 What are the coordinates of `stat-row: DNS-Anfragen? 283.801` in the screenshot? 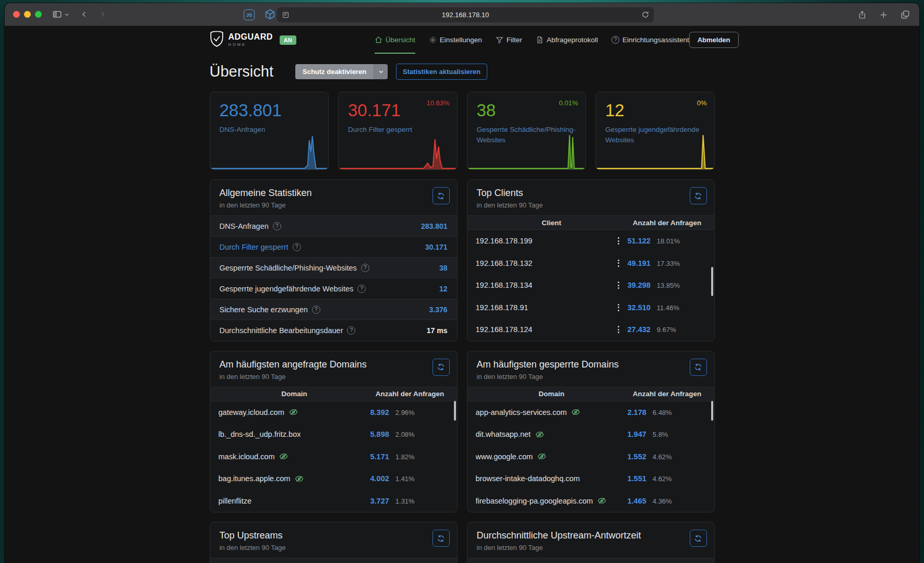 It's located at (334, 226).